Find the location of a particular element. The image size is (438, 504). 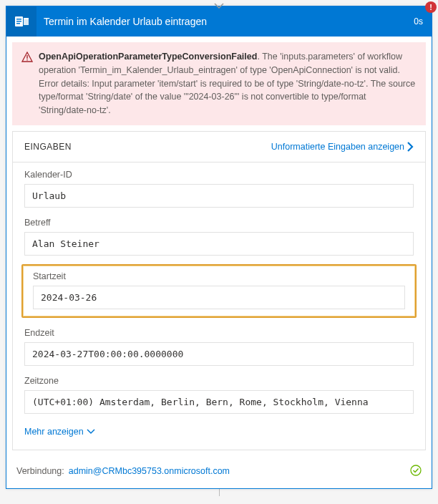

field-value: Urlaub is located at coordinates (219, 196).